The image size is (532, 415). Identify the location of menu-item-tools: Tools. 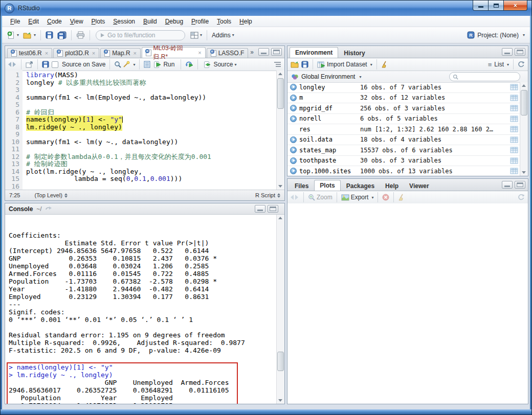
(224, 21).